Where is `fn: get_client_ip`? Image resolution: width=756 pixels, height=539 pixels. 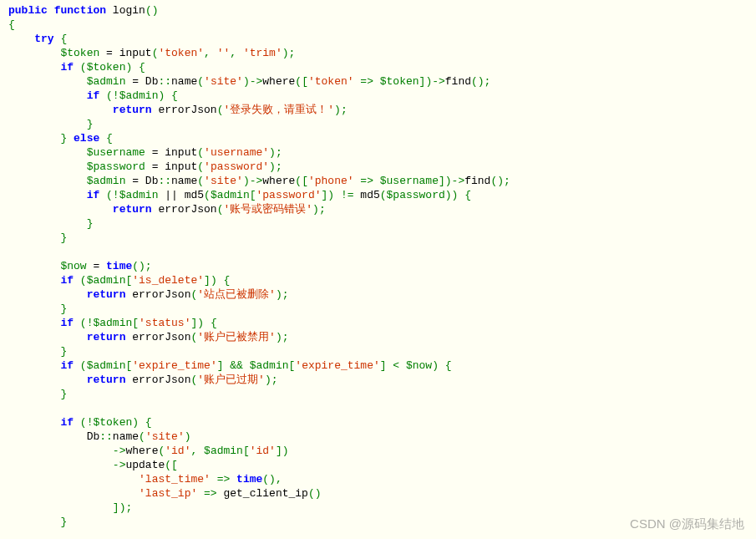
fn: get_client_ip is located at coordinates (266, 493).